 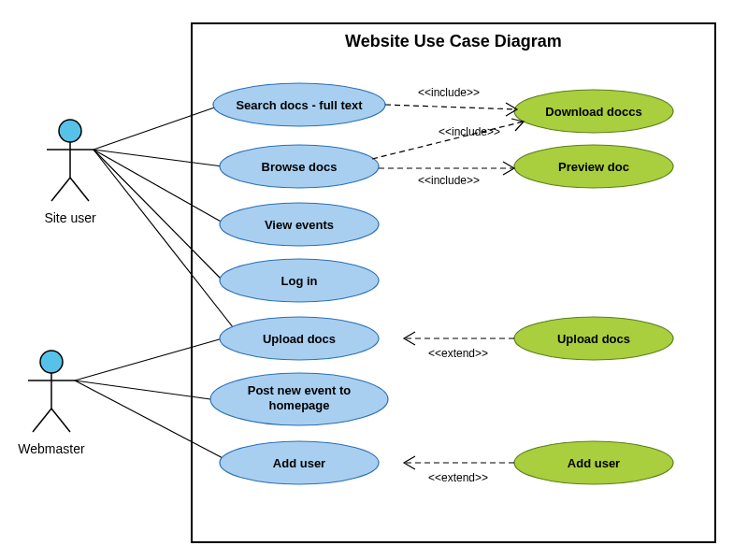 What do you see at coordinates (299, 105) in the screenshot?
I see `svg-text: Search docs - full text` at bounding box center [299, 105].